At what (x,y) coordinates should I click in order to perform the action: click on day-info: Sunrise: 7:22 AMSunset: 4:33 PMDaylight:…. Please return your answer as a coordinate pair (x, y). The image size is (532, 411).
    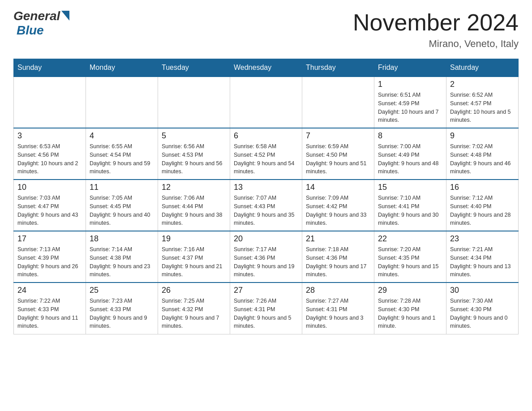
    Looking at the image, I should click on (50, 313).